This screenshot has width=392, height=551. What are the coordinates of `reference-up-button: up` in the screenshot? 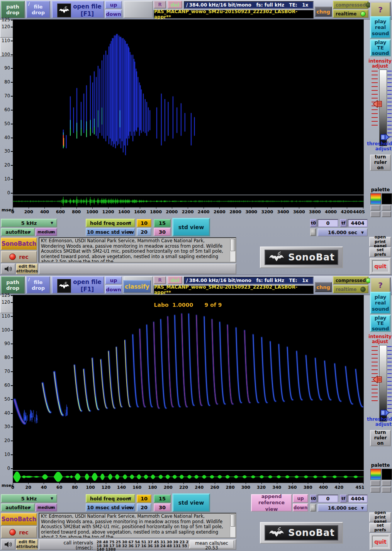 It's located at (300, 498).